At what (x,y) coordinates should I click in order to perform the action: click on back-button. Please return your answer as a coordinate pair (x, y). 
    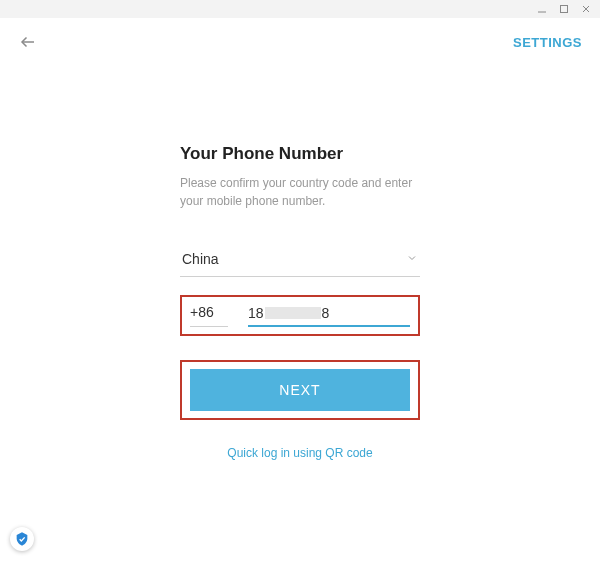
    Looking at the image, I should click on (28, 42).